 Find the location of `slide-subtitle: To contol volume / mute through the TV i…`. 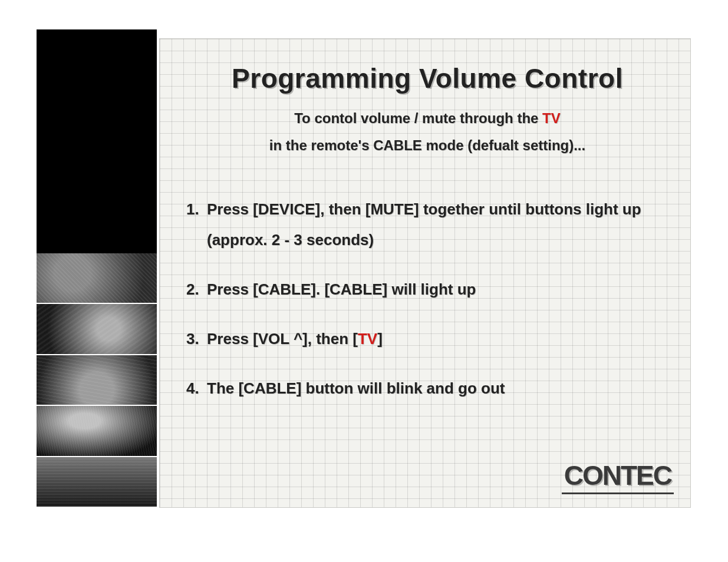

slide-subtitle: To contol volume / mute through the TV i… is located at coordinates (427, 132).